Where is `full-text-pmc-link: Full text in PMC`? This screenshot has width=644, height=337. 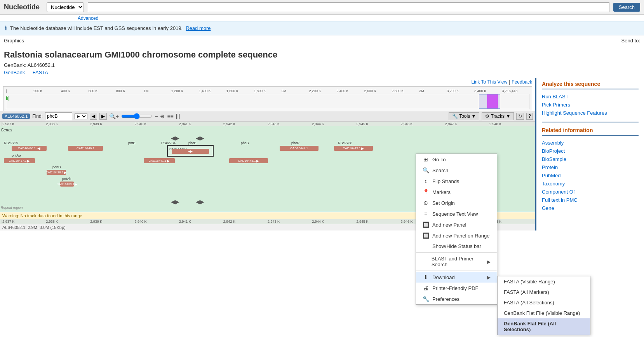 full-text-pmc-link: Full text in PMC is located at coordinates (590, 200).